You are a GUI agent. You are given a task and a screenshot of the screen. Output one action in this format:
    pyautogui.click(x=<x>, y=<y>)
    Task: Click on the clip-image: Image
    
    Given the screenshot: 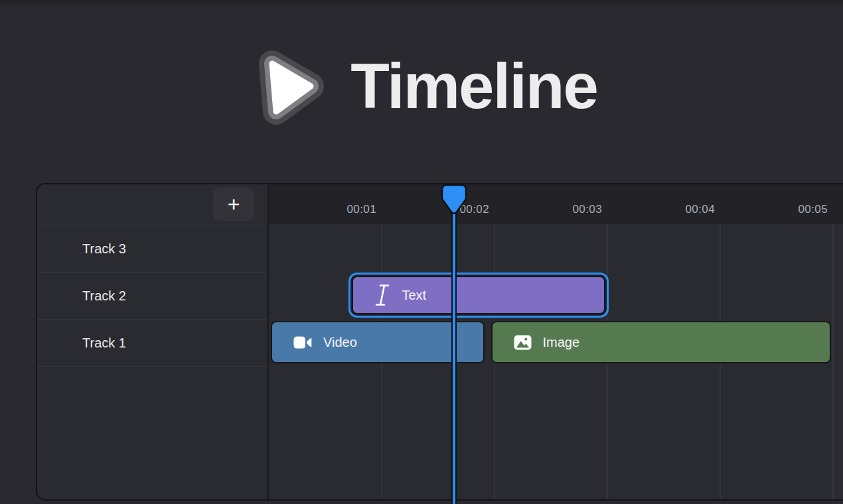 What is the action you would take?
    pyautogui.click(x=661, y=342)
    